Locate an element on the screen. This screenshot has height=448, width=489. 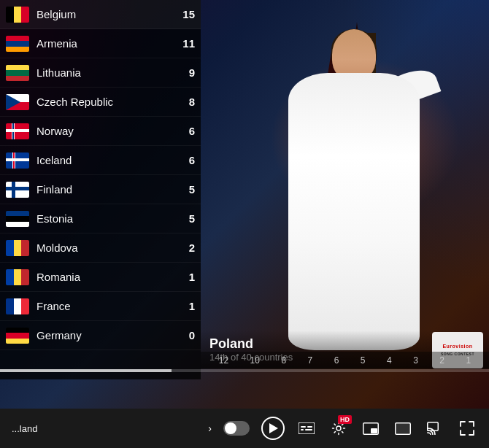
flag-estonia is located at coordinates (18, 219).